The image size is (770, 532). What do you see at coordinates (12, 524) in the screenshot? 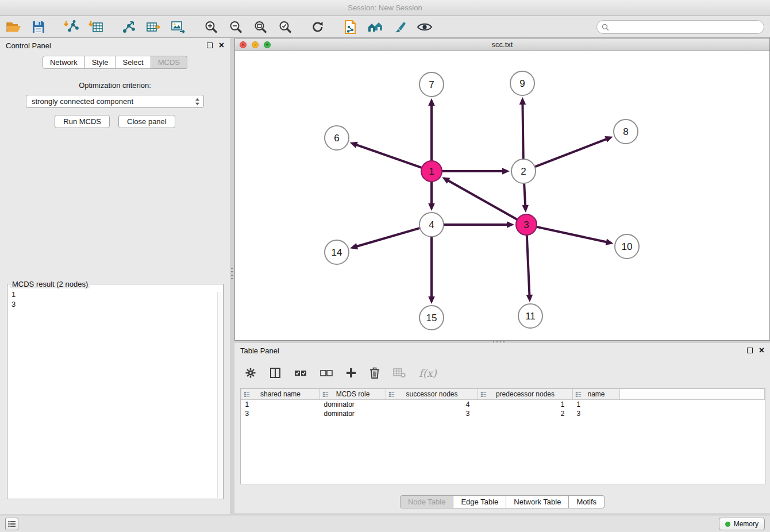
I see `list-icon` at bounding box center [12, 524].